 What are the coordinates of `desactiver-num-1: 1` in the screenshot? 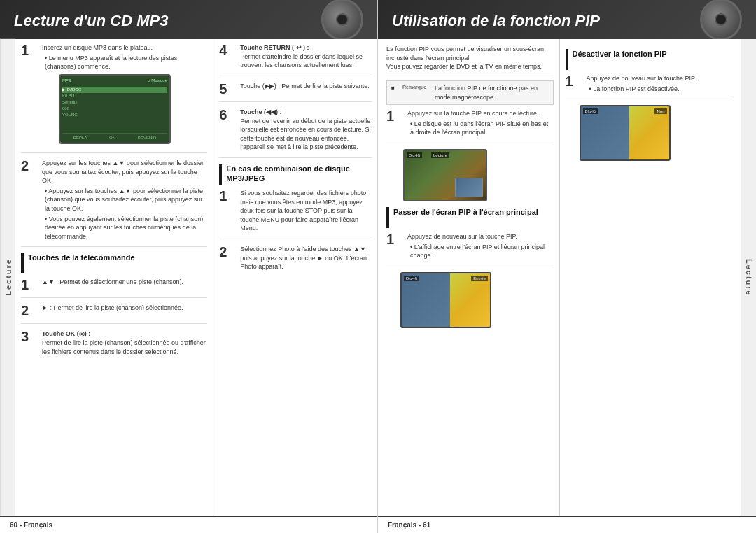 It's located at (574, 81).